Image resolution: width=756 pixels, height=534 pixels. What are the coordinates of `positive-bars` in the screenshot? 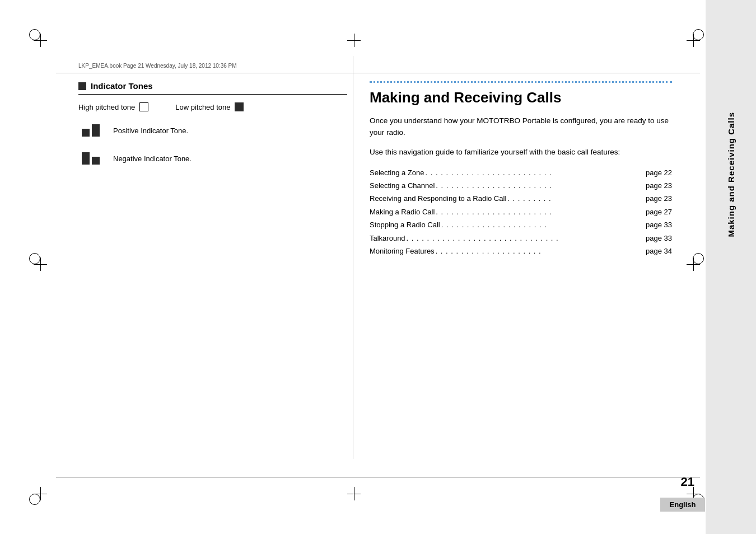 It's located at (91, 130).